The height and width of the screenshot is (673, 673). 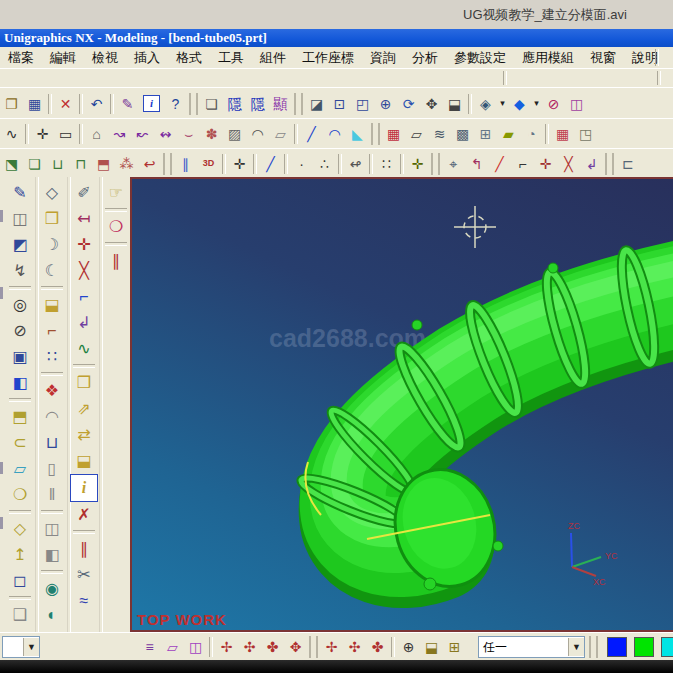 What do you see at coordinates (576, 104) in the screenshot?
I see `split-window-button: ◫` at bounding box center [576, 104].